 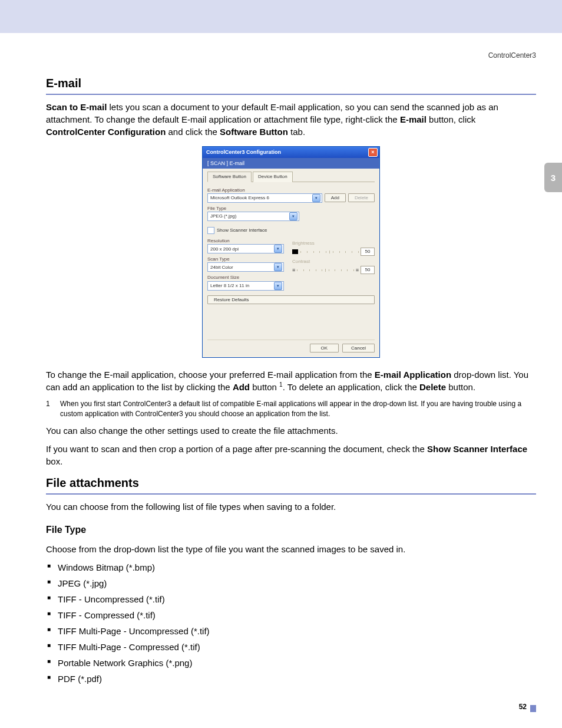 I want to click on brightness-value: 50, so click(x=368, y=252).